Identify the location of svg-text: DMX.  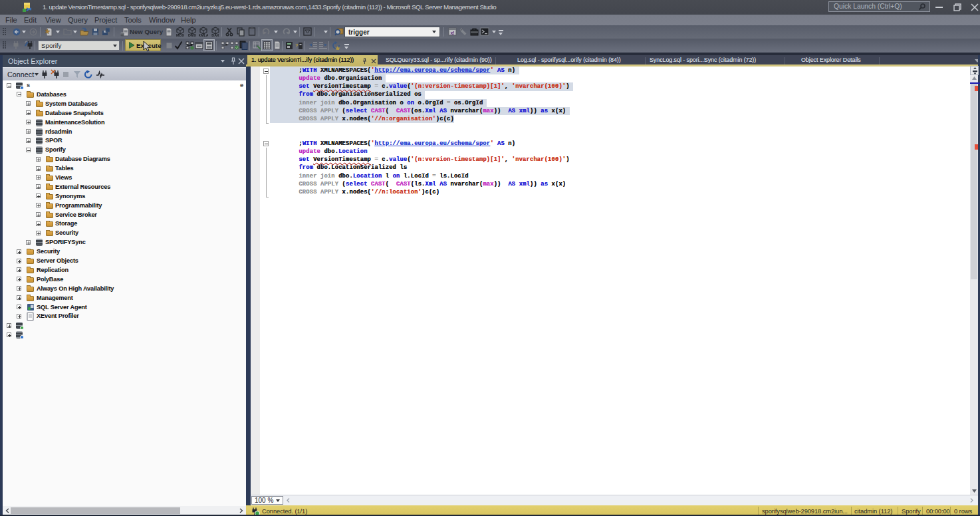
(192, 35).